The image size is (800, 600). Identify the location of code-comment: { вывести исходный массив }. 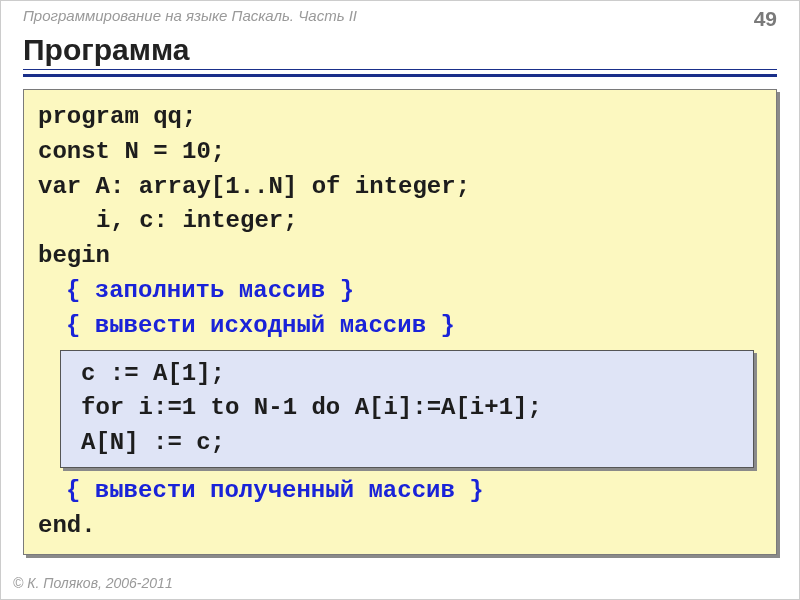
(400, 326).